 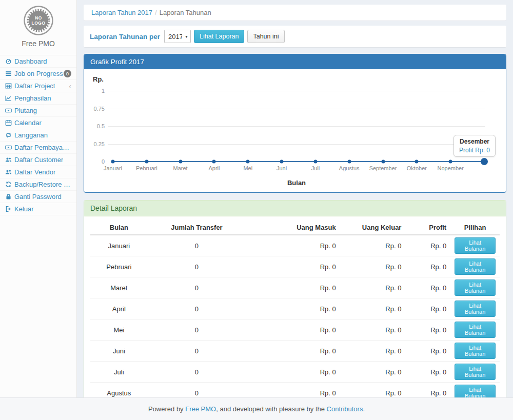 I want to click on column-header-uang-masuk: Uang Masuk, so click(x=293, y=228).